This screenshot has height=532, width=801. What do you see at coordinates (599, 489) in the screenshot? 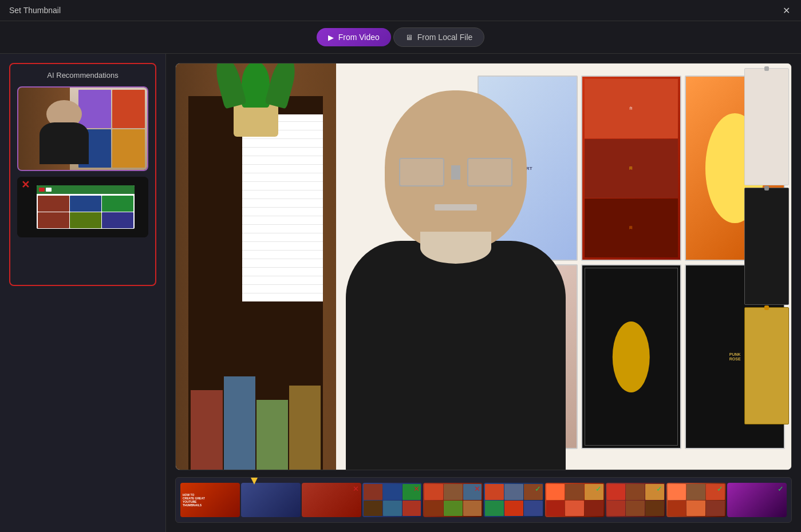
I see `thumb-7-badge: ✓` at bounding box center [599, 489].